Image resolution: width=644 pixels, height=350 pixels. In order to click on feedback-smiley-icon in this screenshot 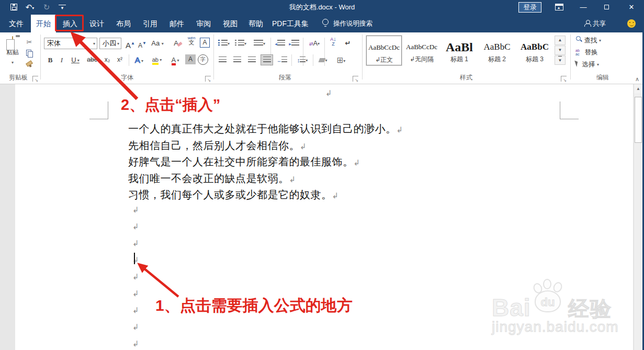, I will do `click(631, 24)`.